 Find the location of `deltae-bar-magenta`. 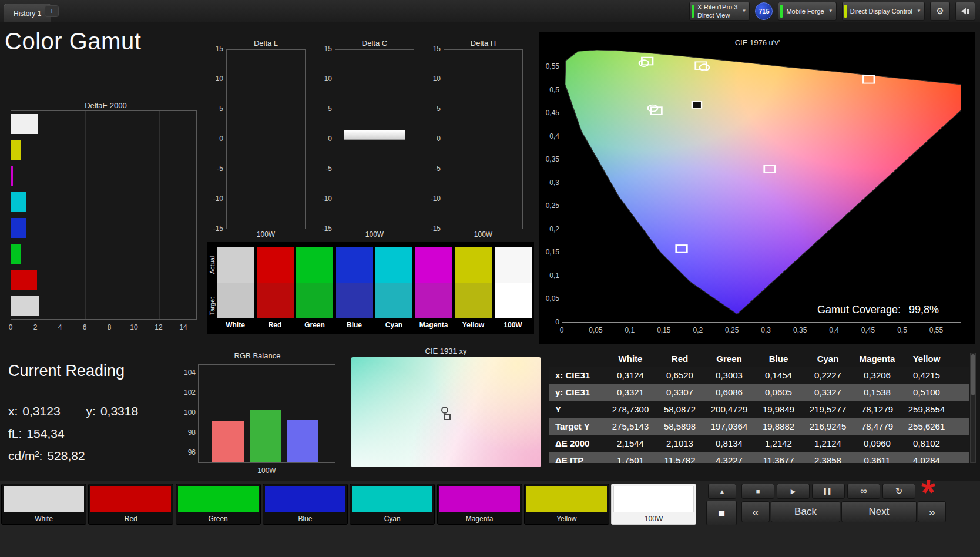

deltae-bar-magenta is located at coordinates (12, 176).